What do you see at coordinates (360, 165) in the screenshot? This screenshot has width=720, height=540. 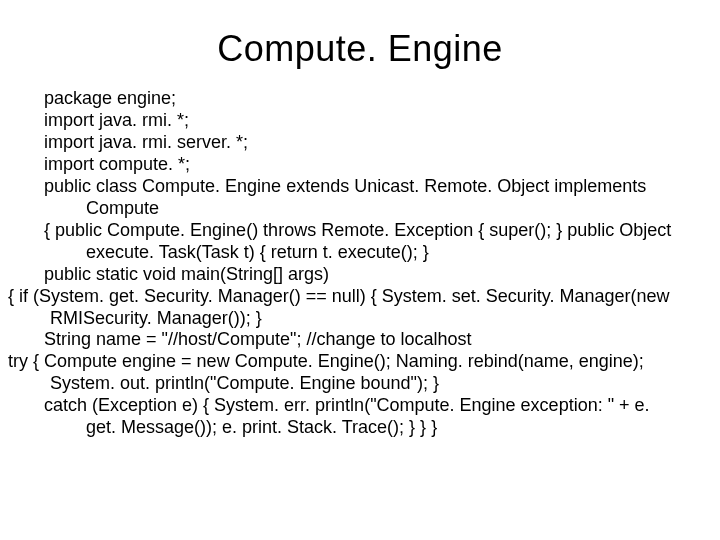 I see `code-line: import compute. *;` at bounding box center [360, 165].